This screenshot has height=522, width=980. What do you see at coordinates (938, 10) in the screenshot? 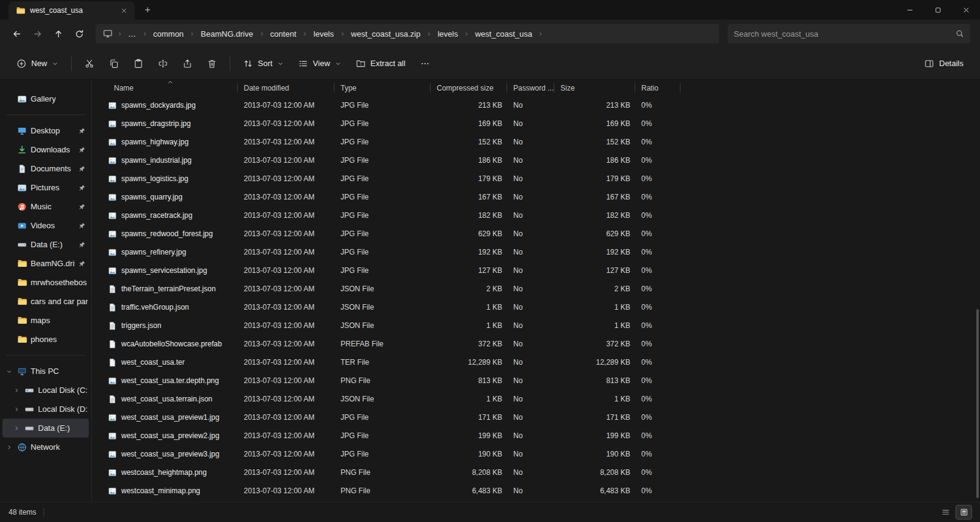
I see `maximize-button` at bounding box center [938, 10].